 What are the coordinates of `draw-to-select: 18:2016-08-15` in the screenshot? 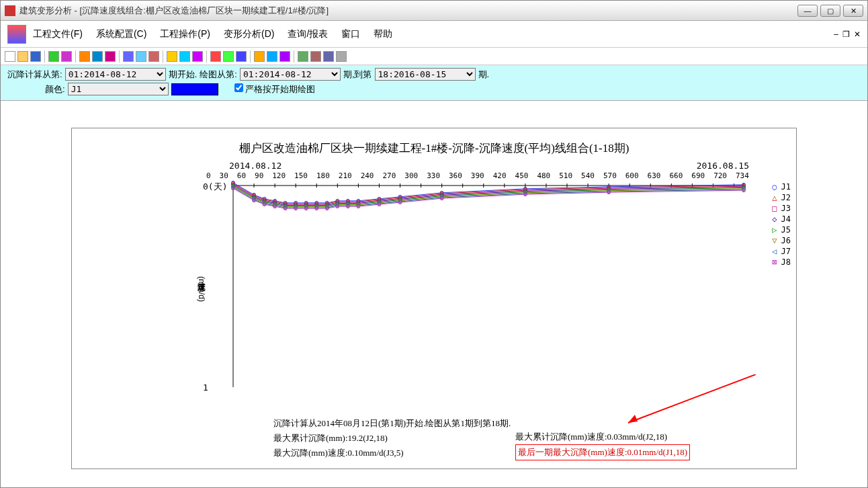 It's located at (425, 74).